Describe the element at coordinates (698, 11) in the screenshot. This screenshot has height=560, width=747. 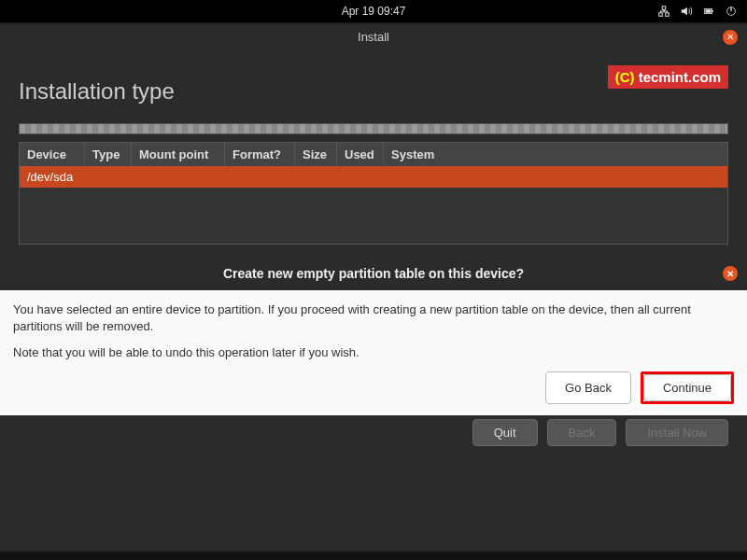
I see `system-tray` at that location.